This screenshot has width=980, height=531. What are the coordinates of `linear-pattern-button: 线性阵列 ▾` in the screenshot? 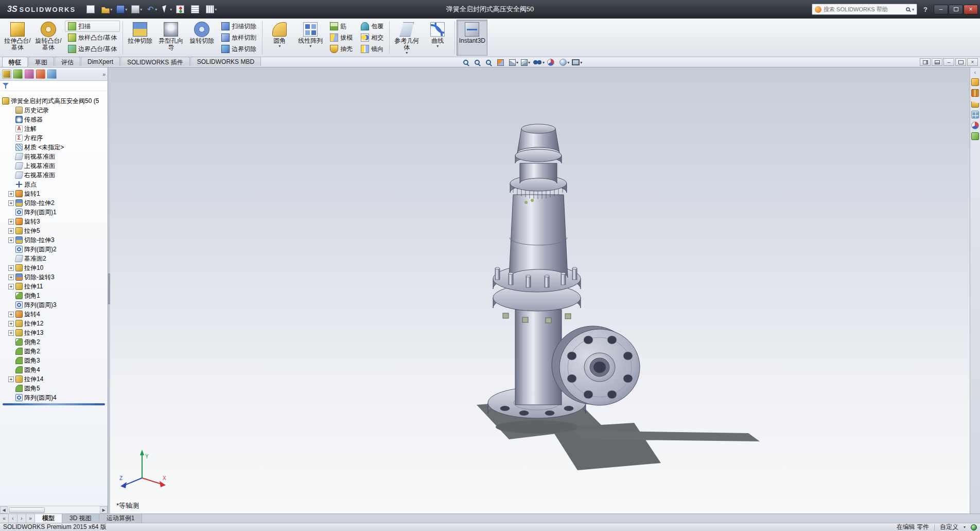 It's located at (310, 38).